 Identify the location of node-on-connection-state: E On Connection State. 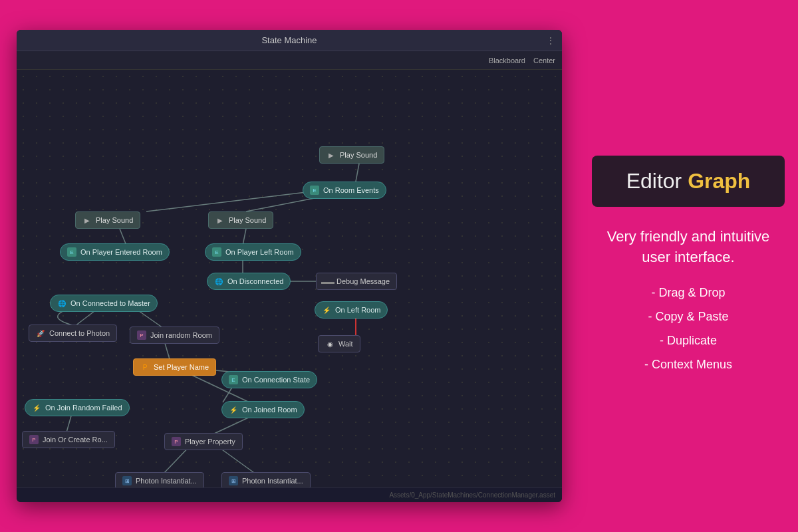
(269, 380).